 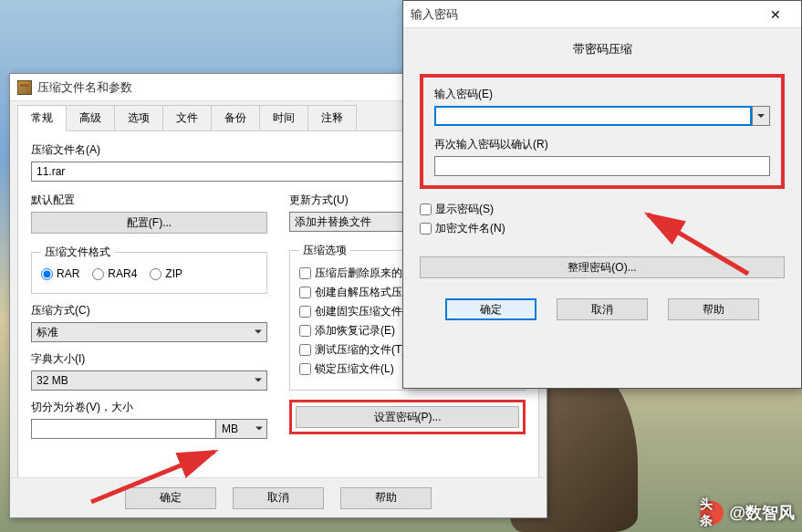 What do you see at coordinates (602, 131) in the screenshot?
I see `password-fields-highlight: 输入密码(E) 再次输入密码以确认(R)` at bounding box center [602, 131].